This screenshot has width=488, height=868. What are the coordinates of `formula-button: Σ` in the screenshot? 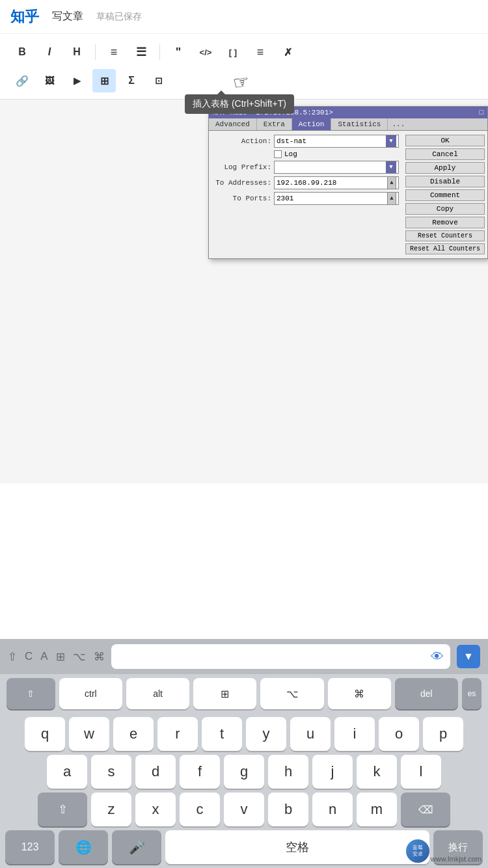 It's located at (131, 81).